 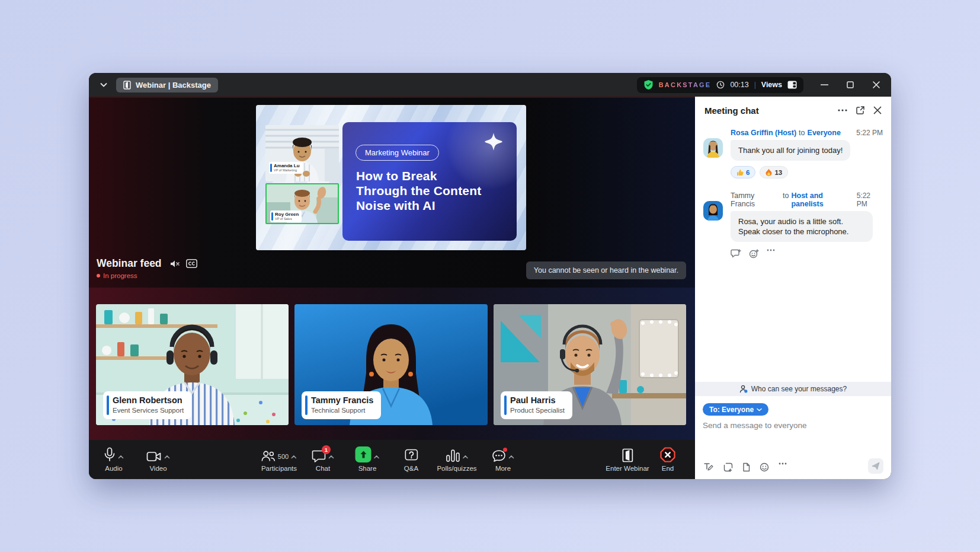 I want to click on avatar-tammy, so click(x=713, y=211).